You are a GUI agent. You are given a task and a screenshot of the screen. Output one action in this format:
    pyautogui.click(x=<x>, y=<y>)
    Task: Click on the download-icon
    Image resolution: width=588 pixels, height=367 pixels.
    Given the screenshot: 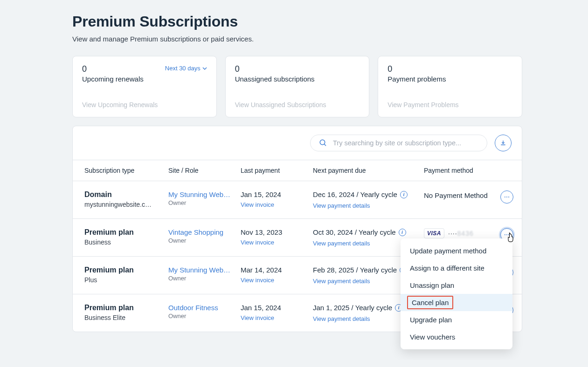 What is the action you would take?
    pyautogui.click(x=503, y=143)
    